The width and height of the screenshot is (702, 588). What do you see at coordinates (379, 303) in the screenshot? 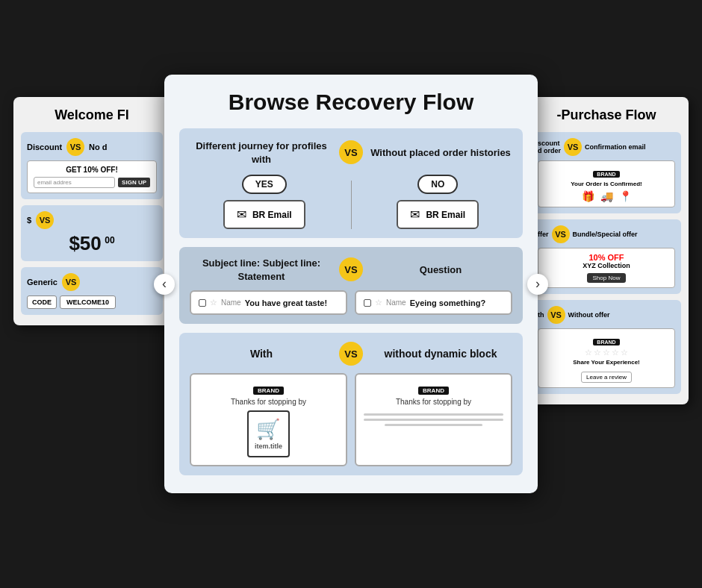
I see `star-right: ☆` at bounding box center [379, 303].